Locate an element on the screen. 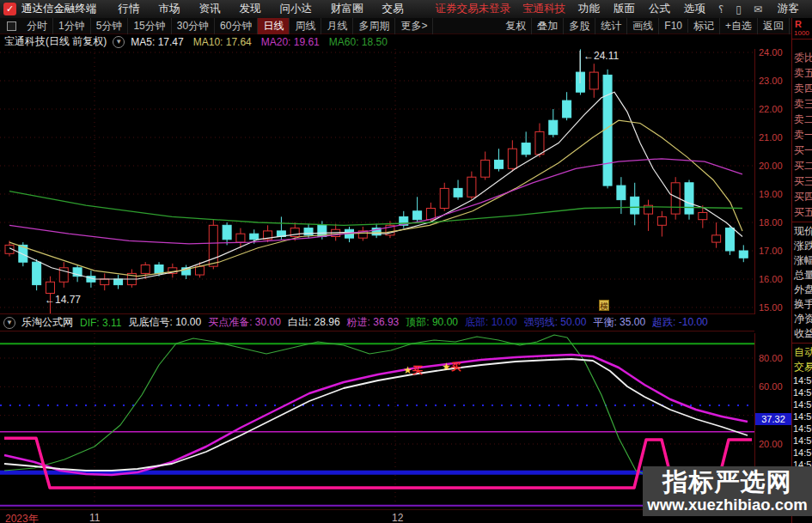 This screenshot has height=523, width=812. menu-item-市场: 市场 is located at coordinates (170, 9).